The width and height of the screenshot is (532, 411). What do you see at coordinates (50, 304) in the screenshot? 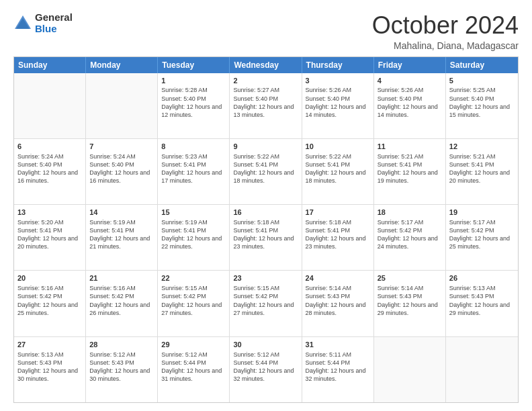
I see `cal-cell: 20Sunrise: 5:16 AM Sunset: 5:42 PM Dayli…` at bounding box center [50, 304].